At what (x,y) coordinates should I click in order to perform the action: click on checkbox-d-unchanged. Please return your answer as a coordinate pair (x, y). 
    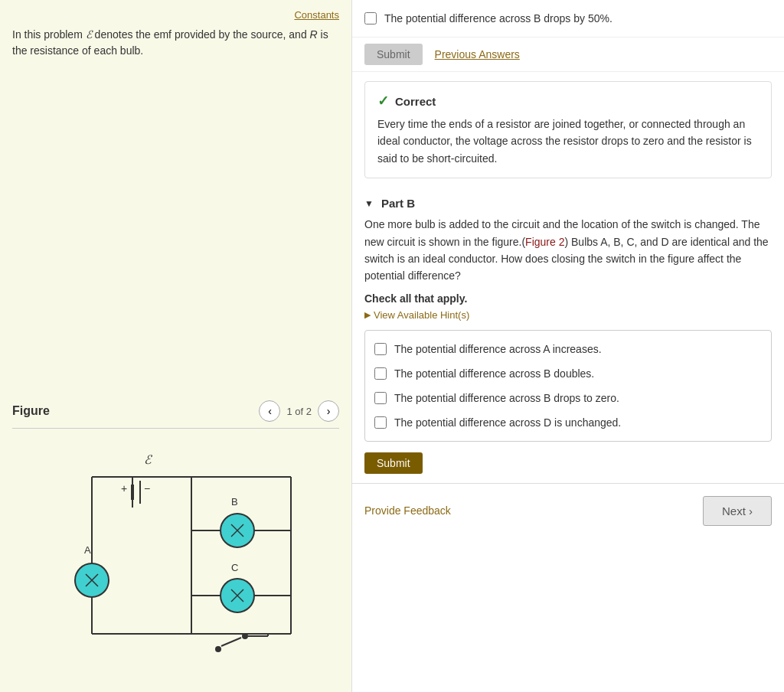
    Looking at the image, I should click on (381, 423).